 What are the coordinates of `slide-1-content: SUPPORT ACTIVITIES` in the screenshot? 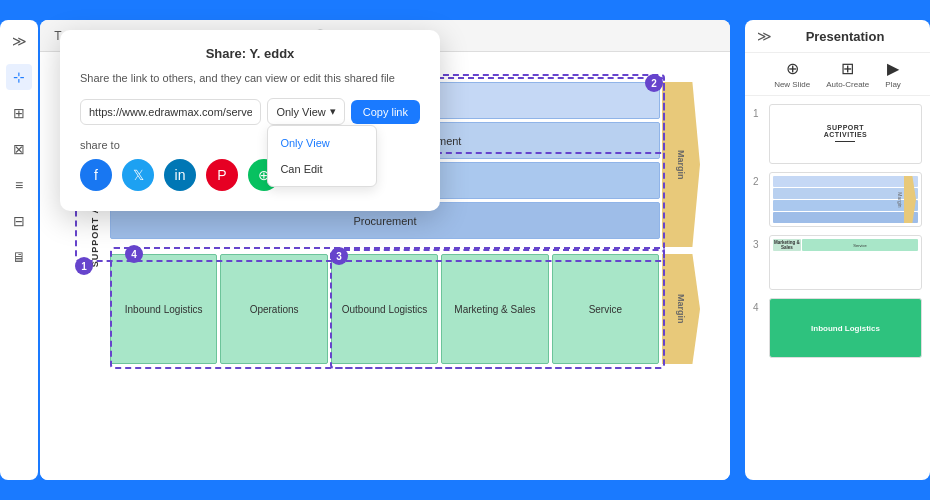 It's located at (846, 134).